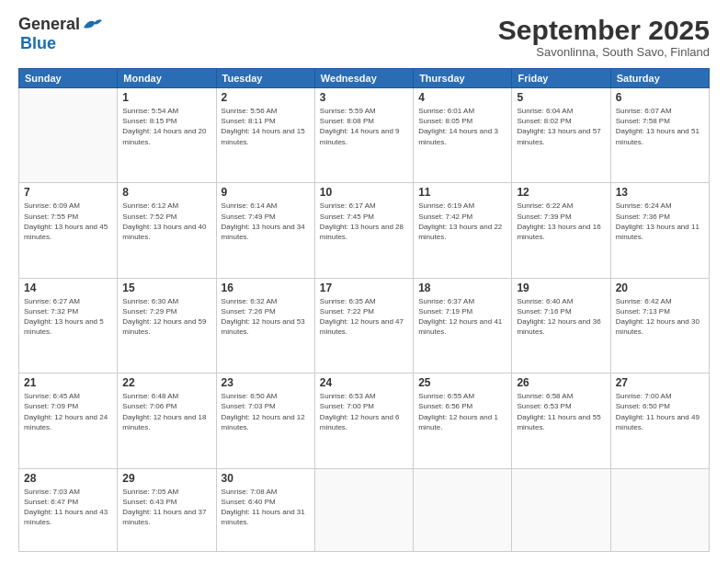 This screenshot has height=563, width=728. What do you see at coordinates (68, 510) in the screenshot?
I see `table-row: 28 Sunrise: 7:03 AM Sunset: 6:47 PM Dayl…` at bounding box center [68, 510].